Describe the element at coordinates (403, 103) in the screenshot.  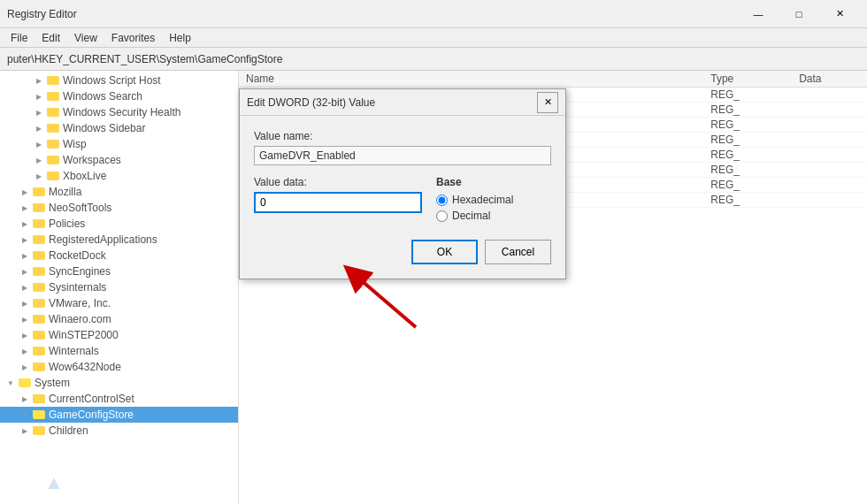
I see `dialog-titlebar: Edit DWORD (32-bit) Value ✕` at that location.